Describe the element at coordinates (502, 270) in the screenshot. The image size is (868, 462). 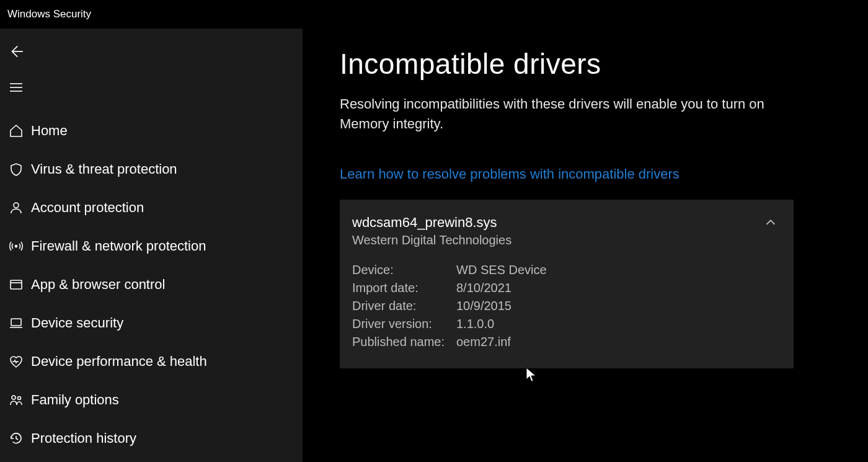
I see `field-value: WD SES Device` at that location.